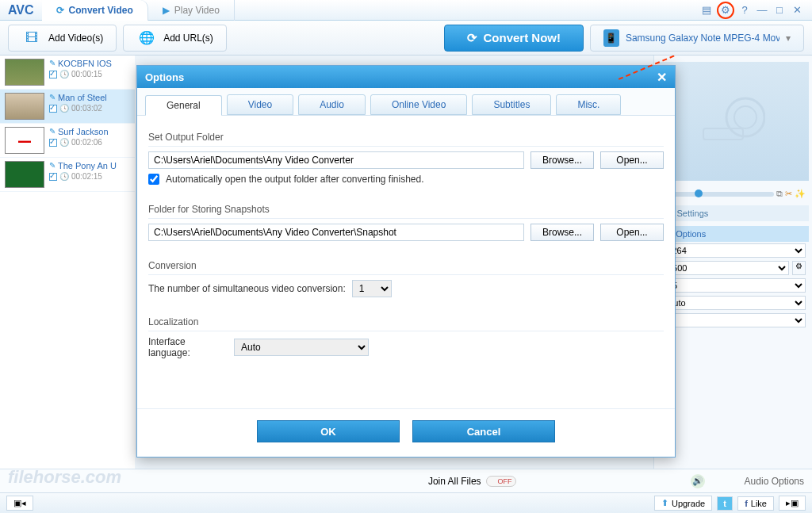 The height and width of the screenshot is (513, 812). What do you see at coordinates (473, 38) in the screenshot?
I see `refresh-icon: ⟳` at bounding box center [473, 38].